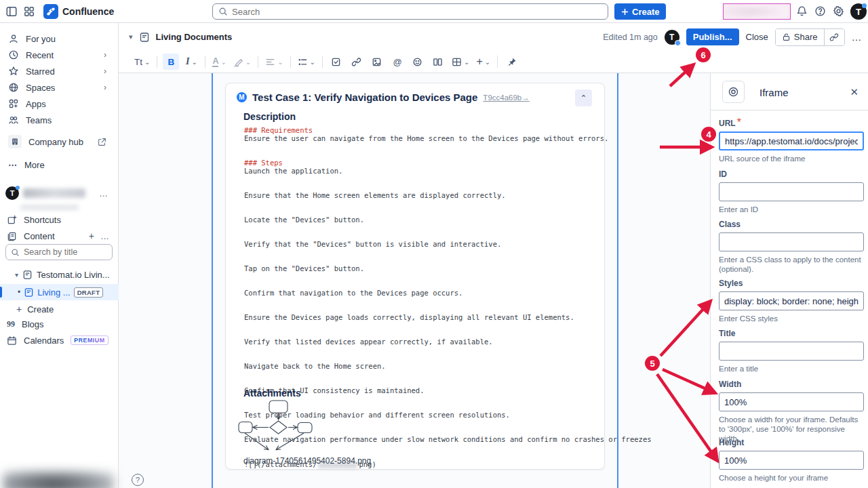 This screenshot has height=488, width=868. Describe the element at coordinates (15, 142) in the screenshot. I see `company-hub-icon` at that location.